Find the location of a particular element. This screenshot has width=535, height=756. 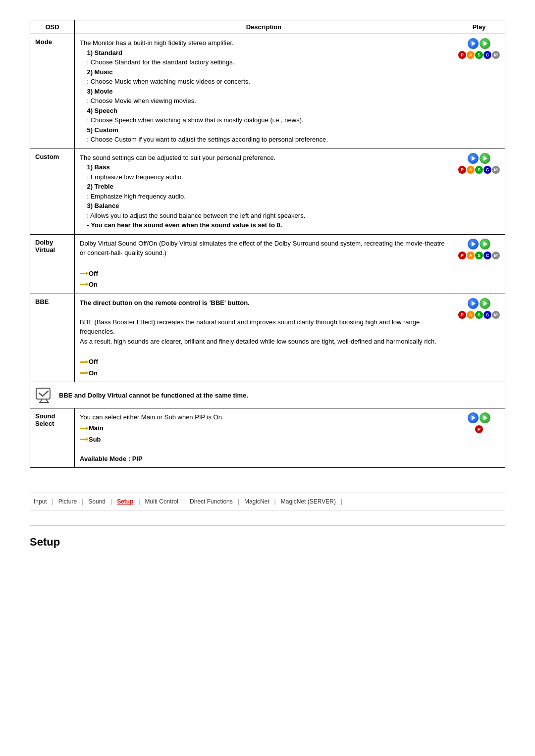

nav-bar: Input | Picture | Sound | Setup | Multi … is located at coordinates (268, 502).